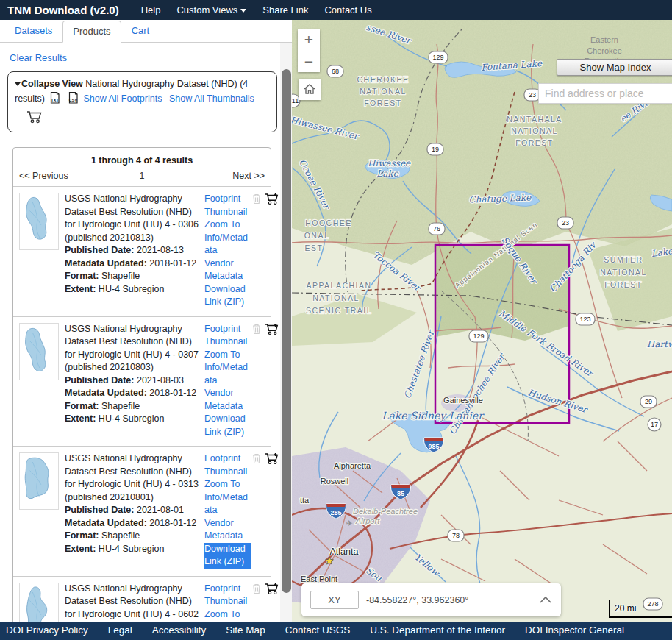 The height and width of the screenshot is (640, 672). What do you see at coordinates (228, 251) in the screenshot?
I see `result-links: FootprintThumbnailZoom ToInfo/MetadataVe…` at bounding box center [228, 251].